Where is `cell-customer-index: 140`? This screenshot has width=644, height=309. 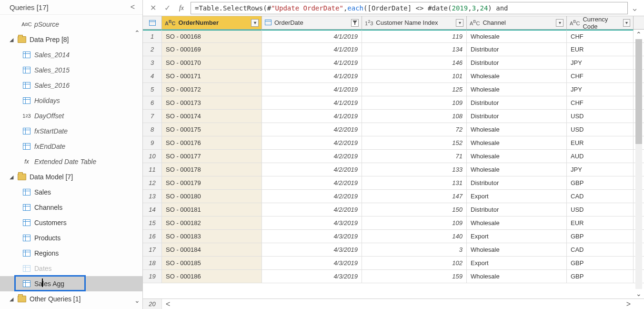 cell-customer-index: 140 is located at coordinates (414, 237).